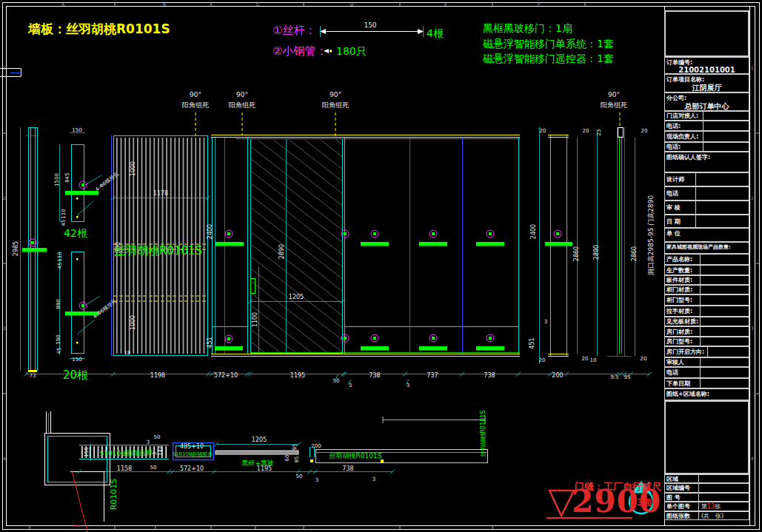  I want to click on dim-label: 845, so click(68, 178).